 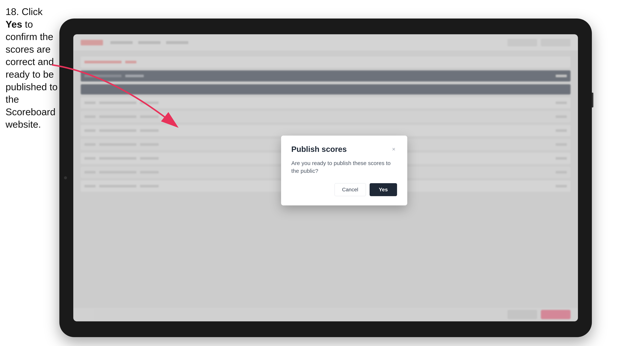 What do you see at coordinates (32, 74) in the screenshot?
I see `instruction-text-after: to confirm the scores are correct and re…` at bounding box center [32, 74].